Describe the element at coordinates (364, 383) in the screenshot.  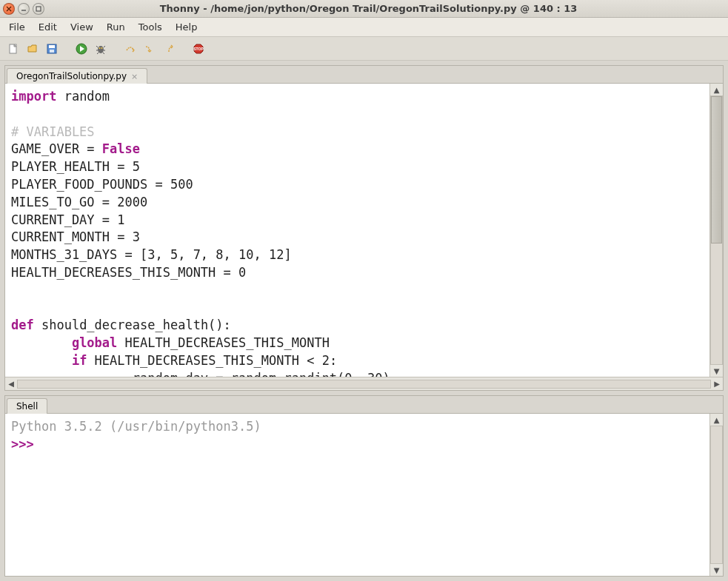
I see `horizontal-scrollbar: ◀ ▶` at that location.